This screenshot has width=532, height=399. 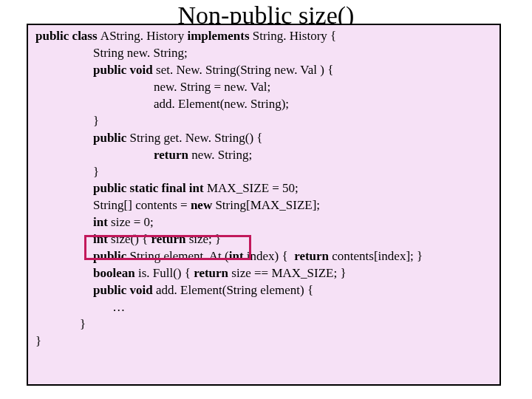 I want to click on code-text: size == MAX_SIZE; }, so click(x=288, y=273).